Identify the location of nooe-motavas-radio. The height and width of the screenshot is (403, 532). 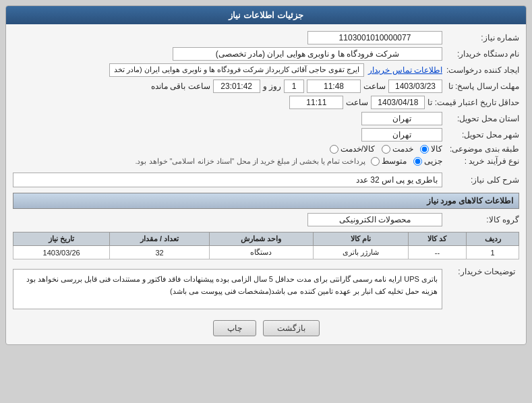
(375, 162).